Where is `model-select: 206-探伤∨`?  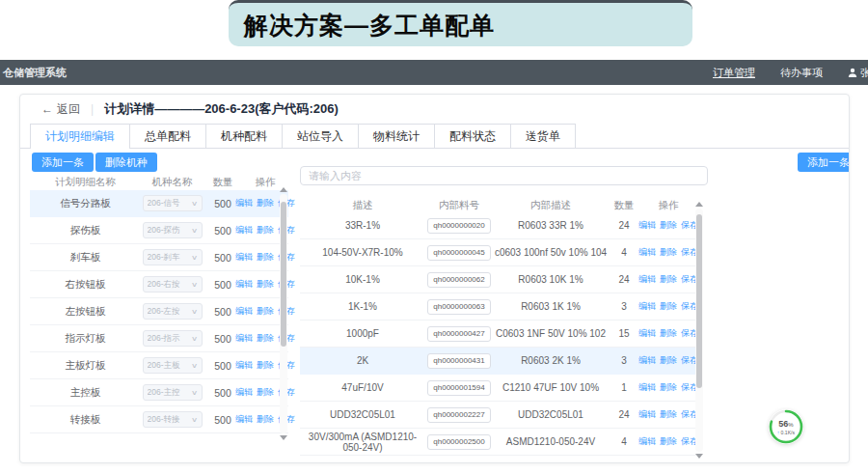 model-select: 206-探伤∨ is located at coordinates (173, 230).